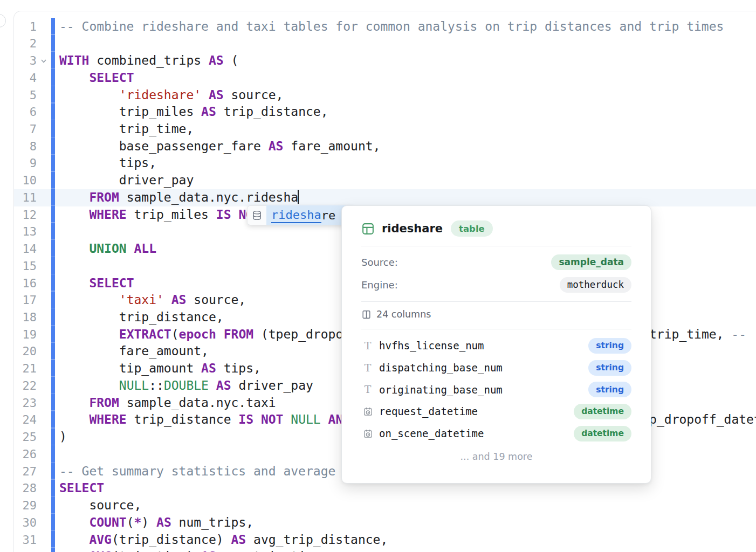 This screenshot has height=552, width=756. What do you see at coordinates (171, 95) in the screenshot?
I see `code-text: 'rideshare' AS source,` at bounding box center [171, 95].